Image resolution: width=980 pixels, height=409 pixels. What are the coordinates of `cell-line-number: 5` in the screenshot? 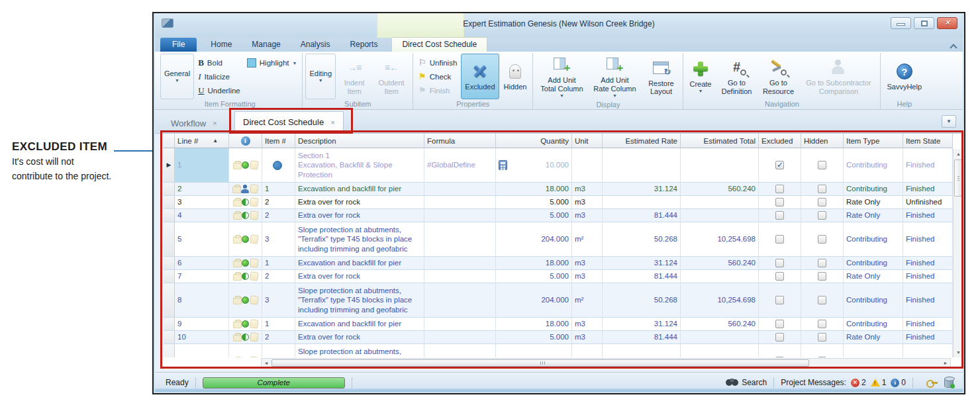 It's located at (202, 240).